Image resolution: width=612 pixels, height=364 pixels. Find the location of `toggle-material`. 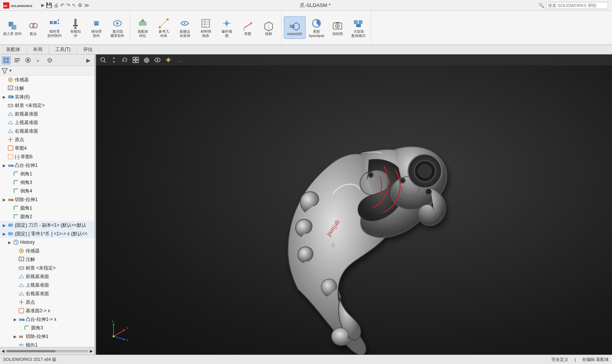

toggle-material is located at coordinates (4, 105).